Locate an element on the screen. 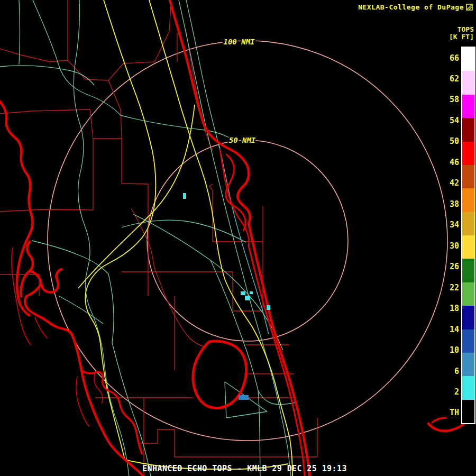 Image resolution: width=476 pixels, height=476 pixels. legend-value-label: 6 is located at coordinates (448, 371).